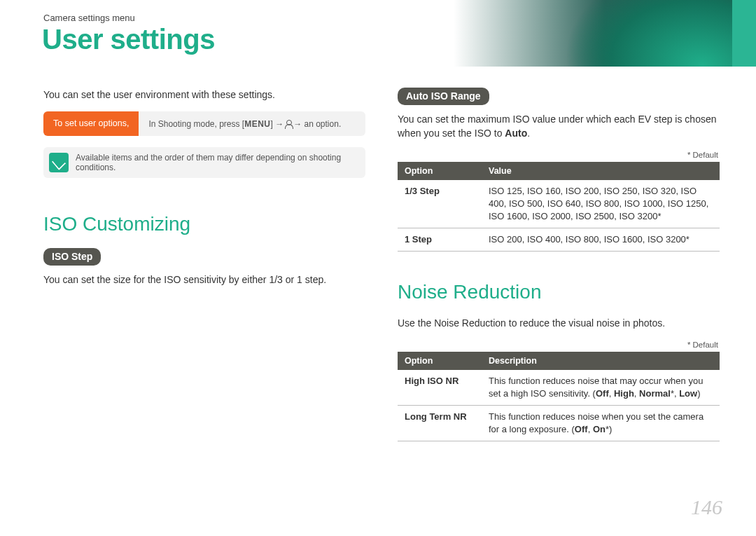 This screenshot has height=536, width=756. I want to click on cell-option: 1/3 Step, so click(440, 205).